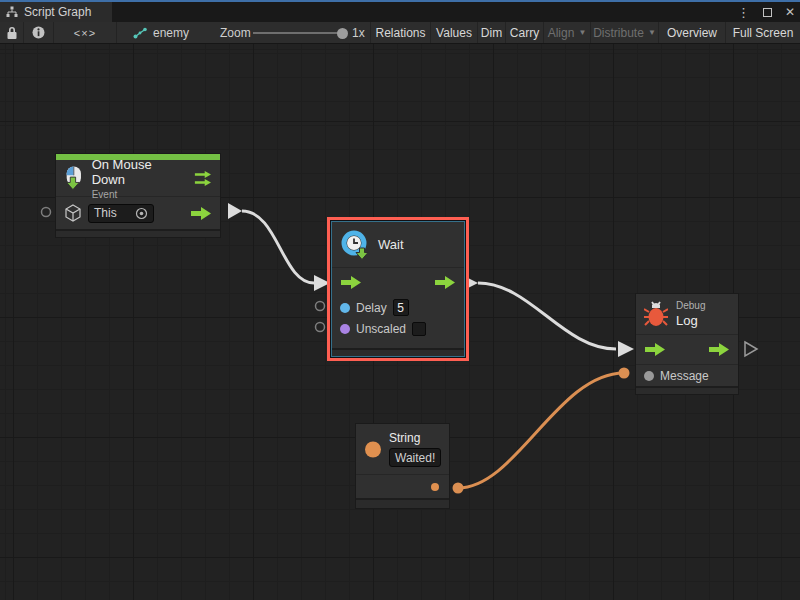  What do you see at coordinates (142, 214) in the screenshot?
I see `object-picker-icon` at bounding box center [142, 214].